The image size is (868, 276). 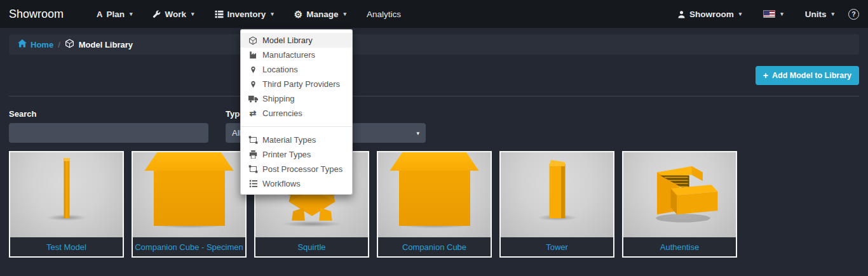 What do you see at coordinates (680, 190) in the screenshot?
I see `authentise-logo-model` at bounding box center [680, 190].